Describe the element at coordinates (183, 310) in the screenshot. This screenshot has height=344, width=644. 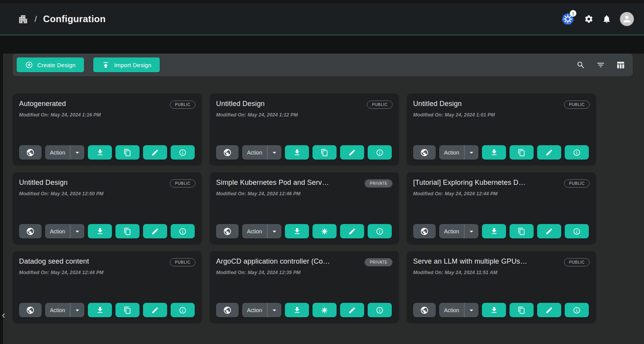
I see `info-icon` at that location.